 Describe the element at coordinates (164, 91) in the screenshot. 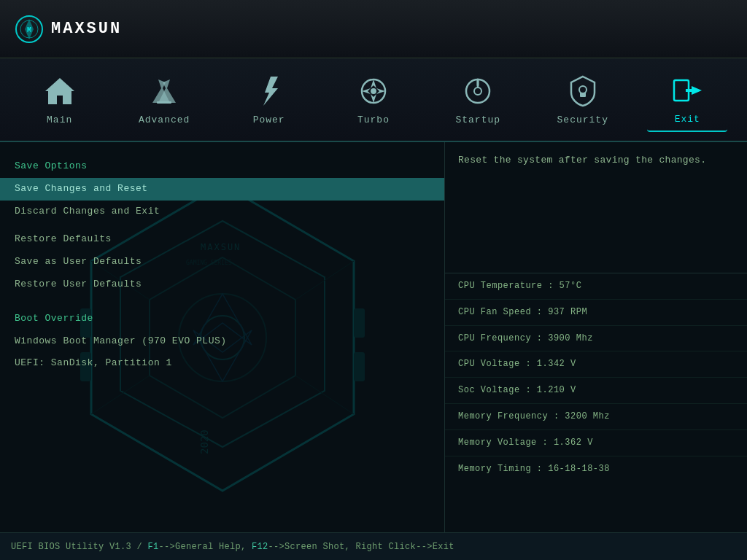

I see `tools-icon` at that location.